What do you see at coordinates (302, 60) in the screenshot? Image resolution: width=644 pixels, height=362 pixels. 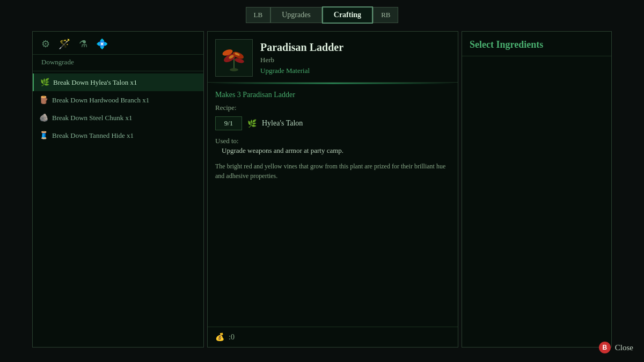 I see `item-type: Herb` at bounding box center [302, 60].